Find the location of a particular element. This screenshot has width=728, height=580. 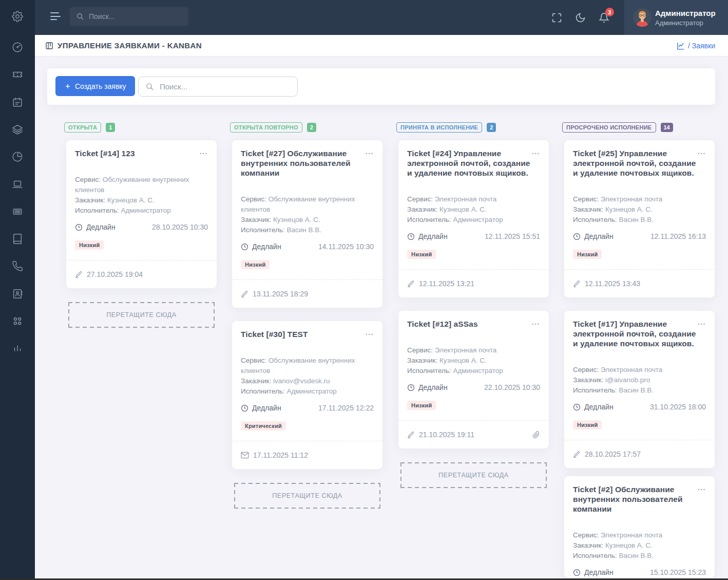

fullscreen-icon is located at coordinates (557, 17).